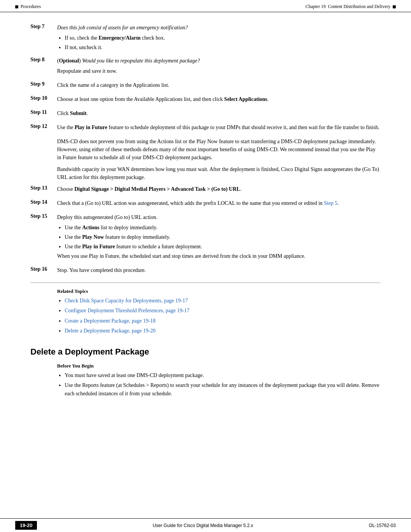 Image resolution: width=411 pixels, height=532 pixels. I want to click on step-12-label: Step 12, so click(44, 126).